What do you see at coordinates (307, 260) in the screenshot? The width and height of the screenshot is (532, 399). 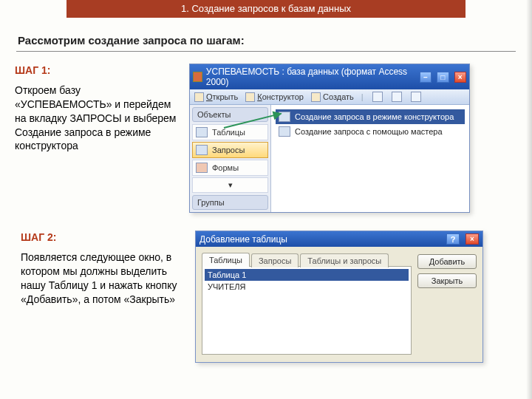 I see `tabs: Таблицы Запросы Таблицы и запросы` at bounding box center [307, 260].